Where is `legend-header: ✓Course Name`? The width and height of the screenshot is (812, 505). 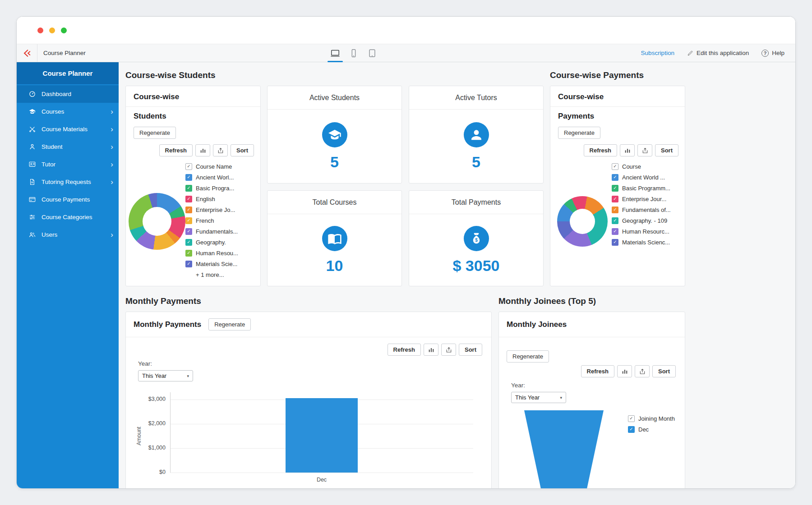 legend-header: ✓Course Name is located at coordinates (221, 166).